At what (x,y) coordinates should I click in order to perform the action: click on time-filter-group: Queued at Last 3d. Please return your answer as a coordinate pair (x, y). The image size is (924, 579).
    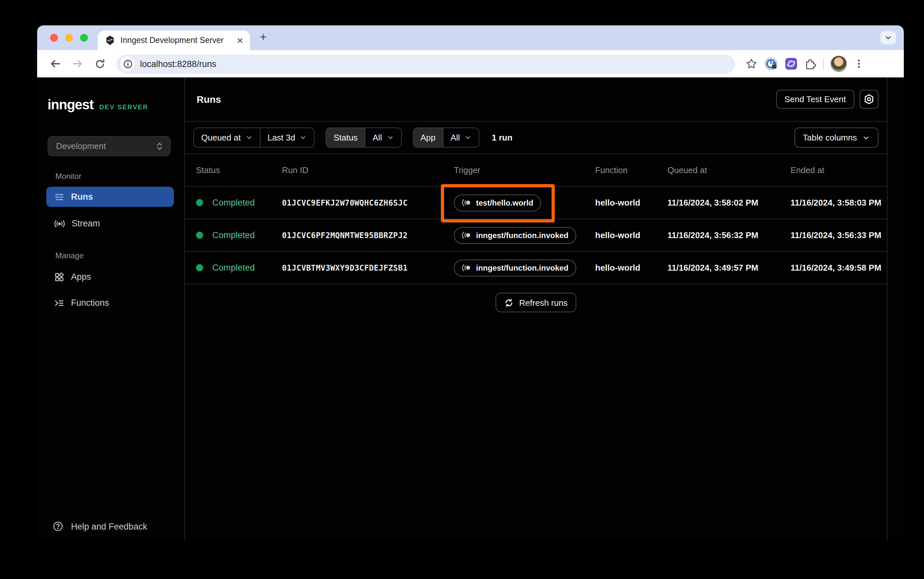
    Looking at the image, I should click on (254, 138).